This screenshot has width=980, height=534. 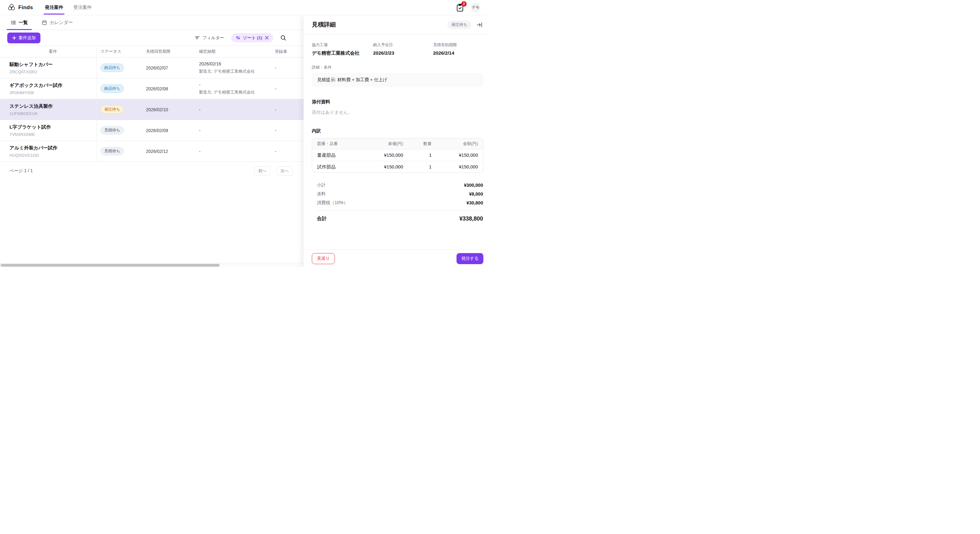 I want to click on horizontal-scrollbar-thumb, so click(x=110, y=265).